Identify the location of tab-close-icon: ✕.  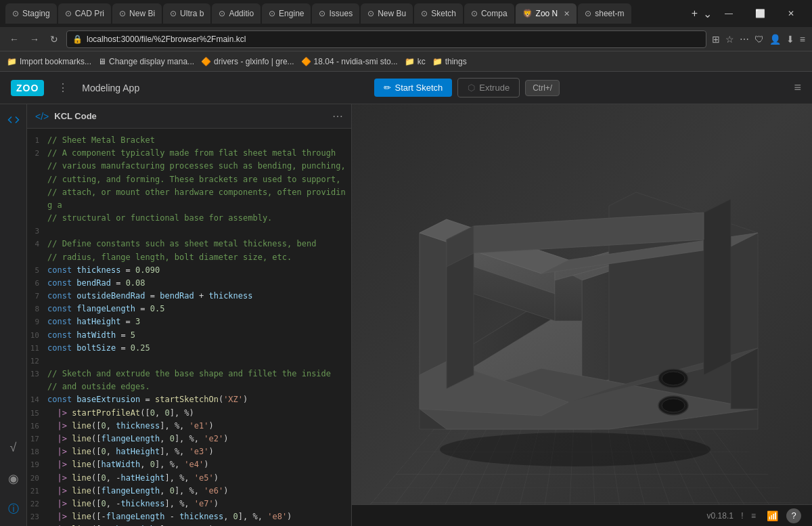
(567, 14).